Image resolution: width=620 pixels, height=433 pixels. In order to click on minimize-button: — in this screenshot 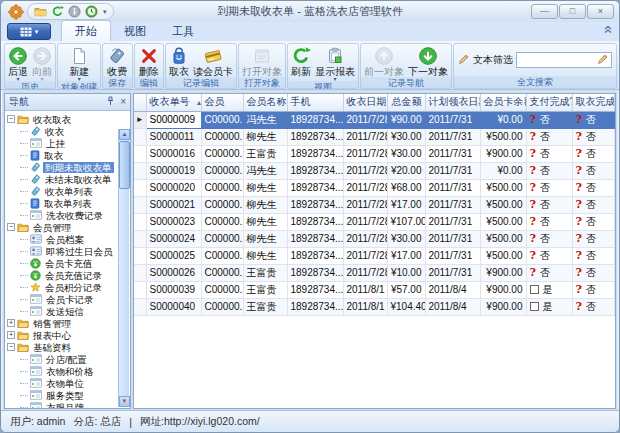, I will do `click(544, 12)`.